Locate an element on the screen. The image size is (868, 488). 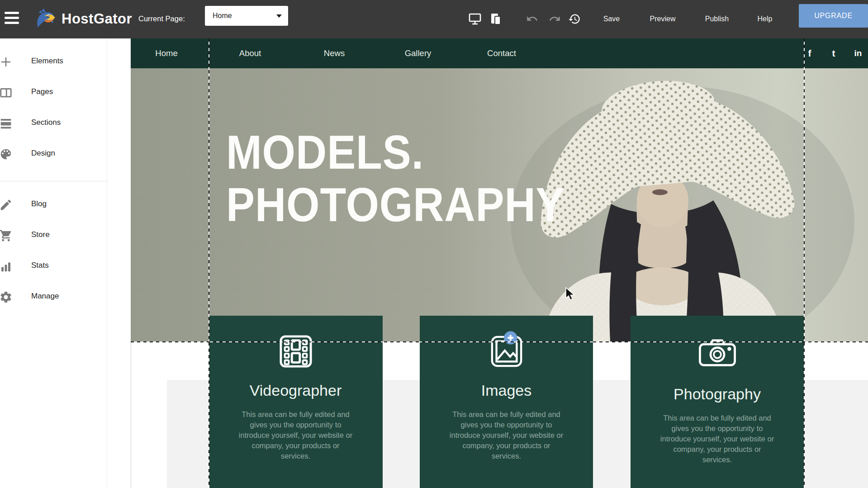
undo-icon is located at coordinates (532, 19).